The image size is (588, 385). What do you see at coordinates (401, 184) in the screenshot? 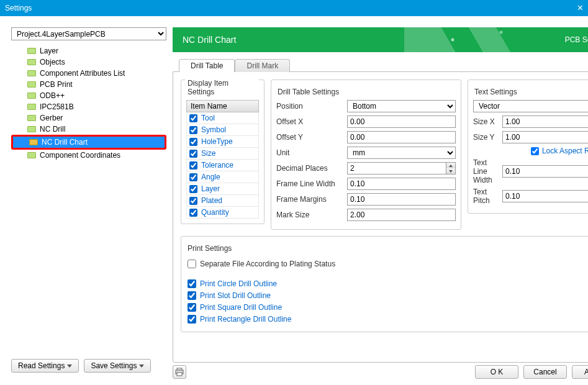
I see `frame-line-width-input` at bounding box center [401, 184].